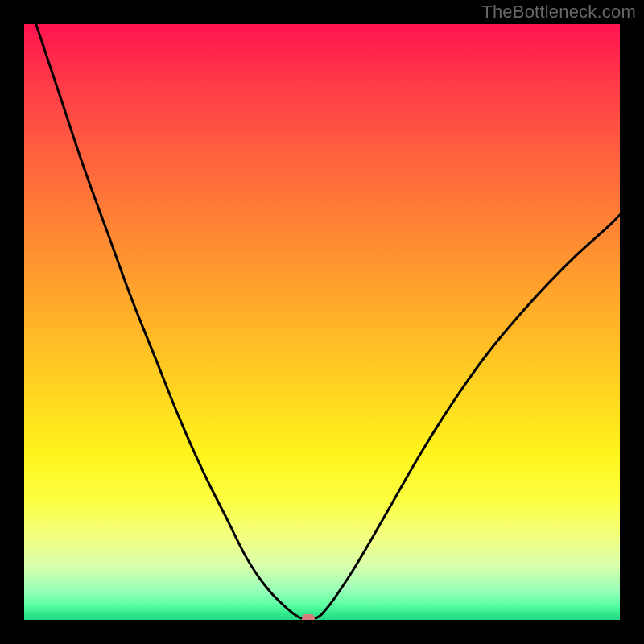 This screenshot has height=644, width=644. Describe the element at coordinates (559, 12) in the screenshot. I see `watermark-text: TheBottleneck.com` at that location.